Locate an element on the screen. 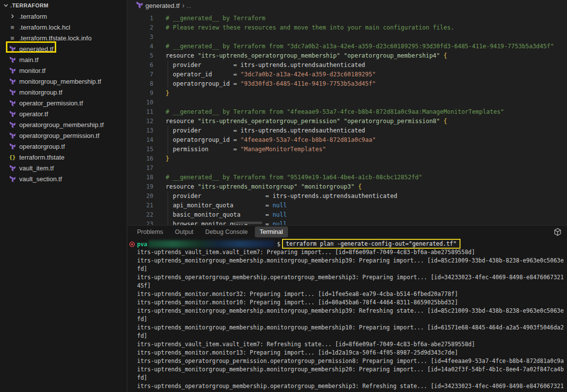  sidebar-item-main-tf: main.tf is located at coordinates (63, 60).